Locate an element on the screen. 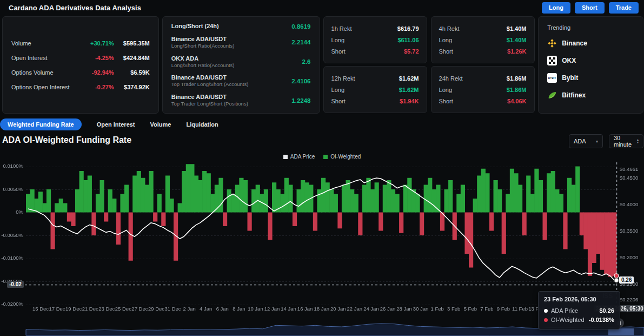  coin-select-value: ADA is located at coordinates (580, 141).